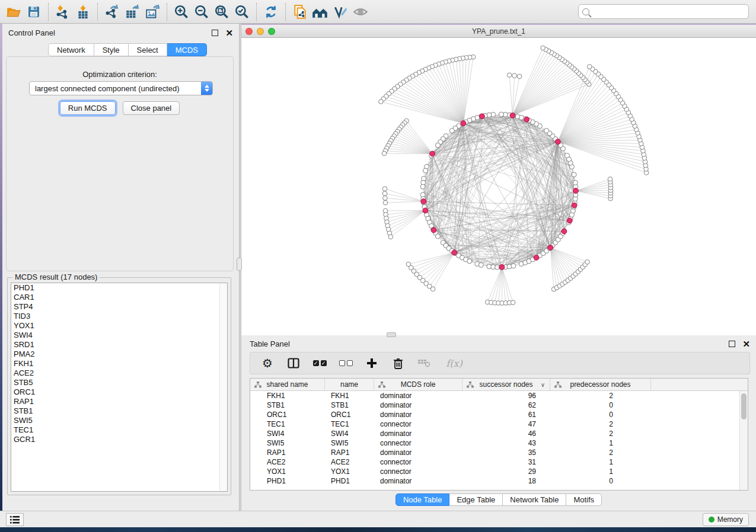  I want to click on mcds-result-item: ORC1, so click(119, 392).